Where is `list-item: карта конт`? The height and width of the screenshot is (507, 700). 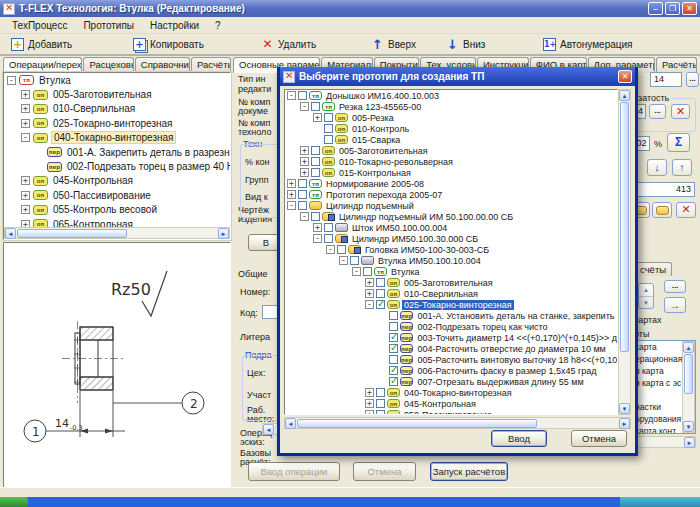 list-item: карта конт is located at coordinates (658, 430).